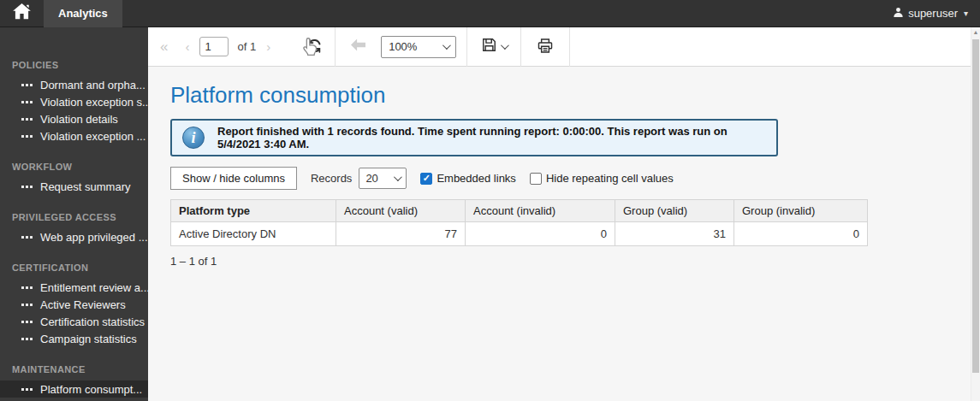 The image size is (980, 401). Describe the element at coordinates (74, 268) in the screenshot. I see `section-title-certification: CERTIFICATION` at that location.